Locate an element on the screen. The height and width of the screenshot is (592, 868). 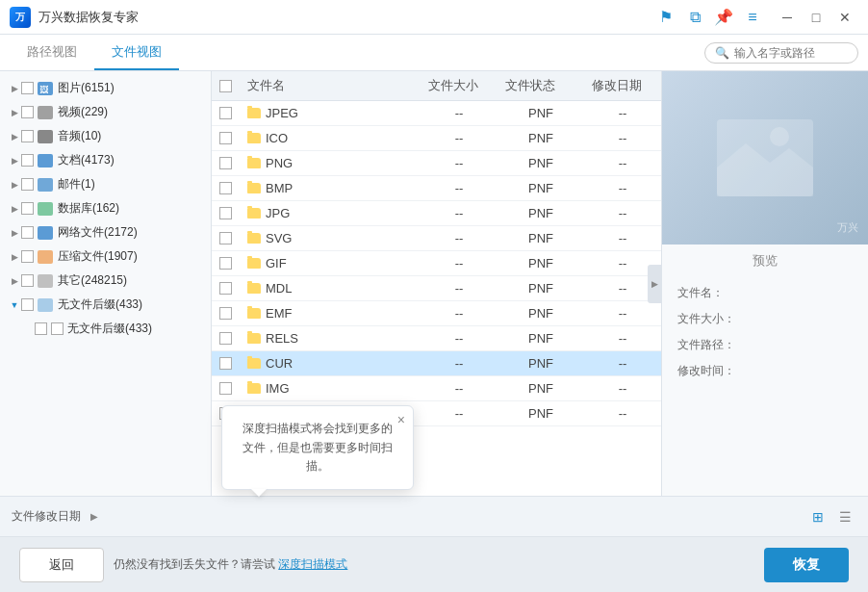
row-status-0: PNF is located at coordinates (541, 114).